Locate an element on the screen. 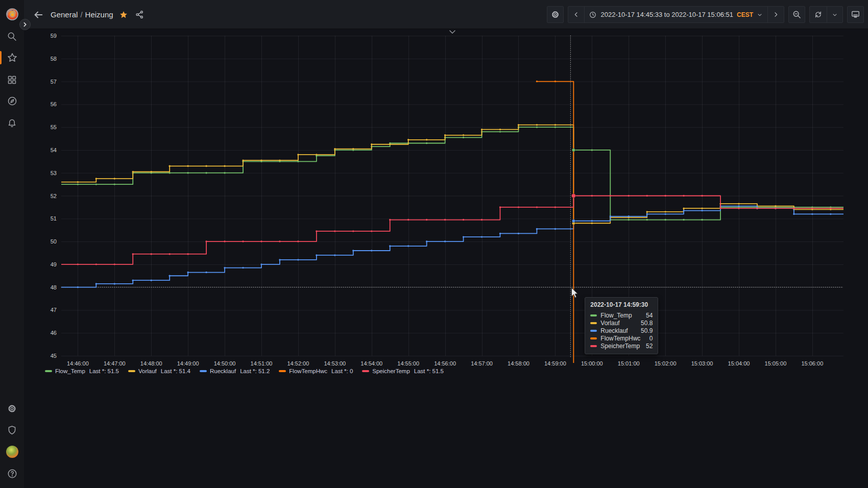 The width and height of the screenshot is (868, 488). gear-icon is located at coordinates (556, 14).